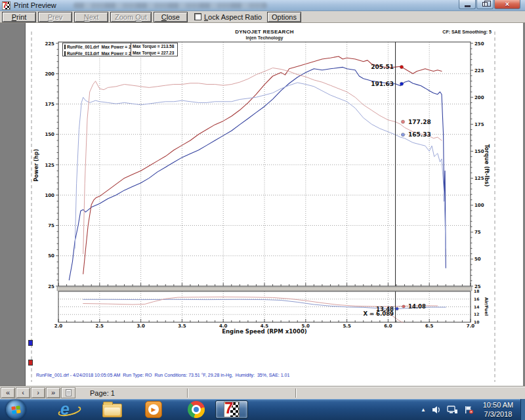 The width and height of the screenshot is (525, 420). What do you see at coordinates (91, 17) in the screenshot?
I see `next-button: Next` at bounding box center [91, 17].